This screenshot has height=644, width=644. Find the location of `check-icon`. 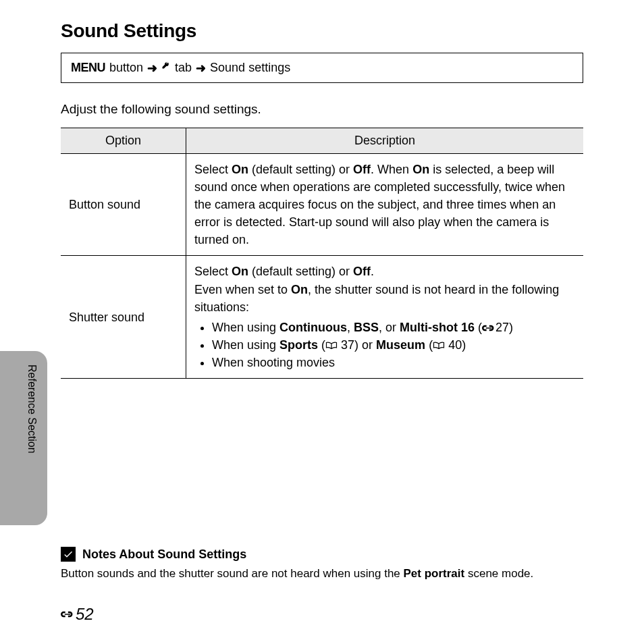

check-icon is located at coordinates (68, 554).